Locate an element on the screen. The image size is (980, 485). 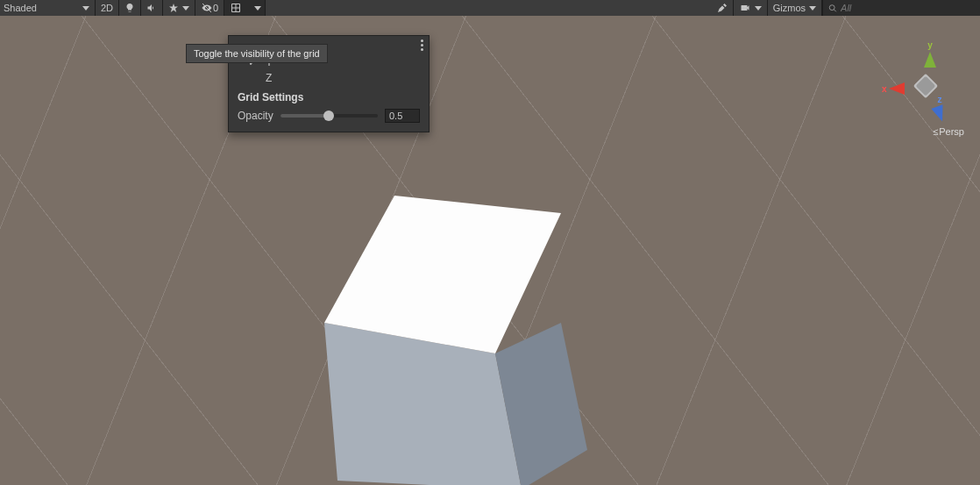
projection-label: Persp is located at coordinates (952, 132).